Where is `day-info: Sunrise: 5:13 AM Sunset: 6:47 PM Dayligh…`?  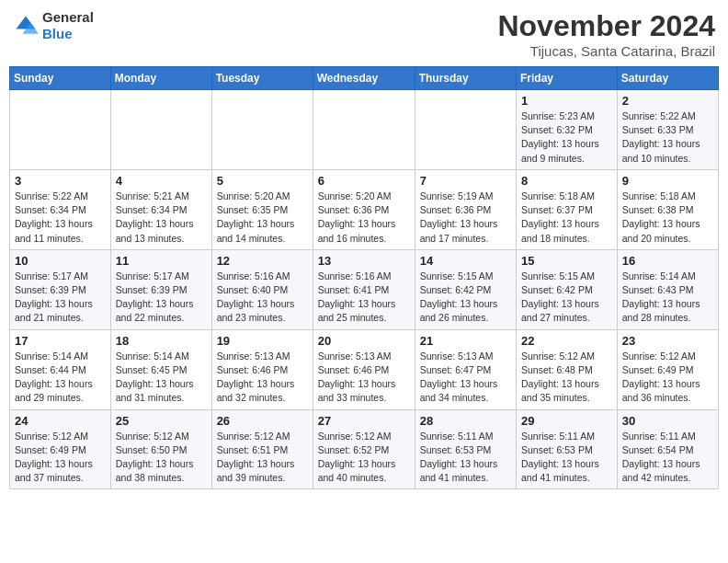
day-info: Sunrise: 5:13 AM Sunset: 6:47 PM Dayligh… is located at coordinates (465, 377).